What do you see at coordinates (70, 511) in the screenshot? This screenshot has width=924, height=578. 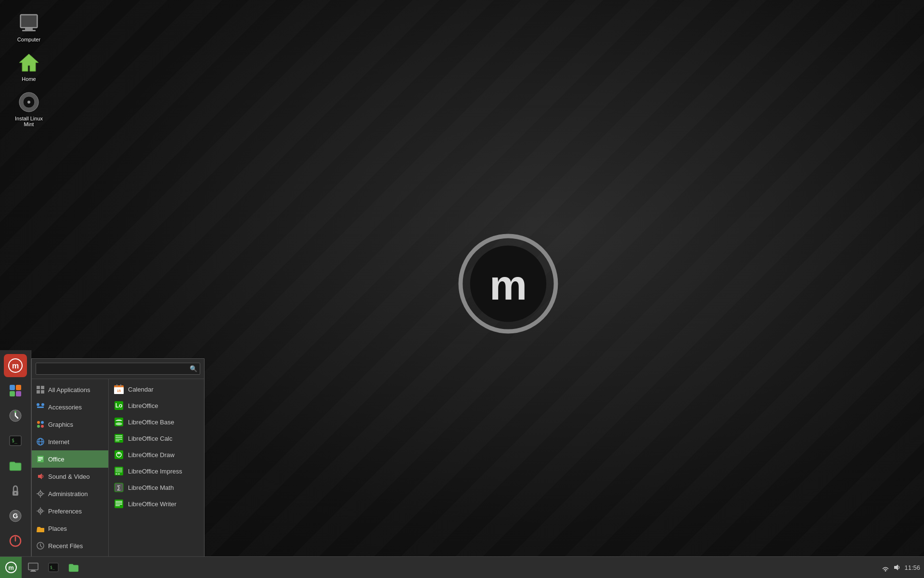 I see `category-preferences: Preferences` at bounding box center [70, 511].